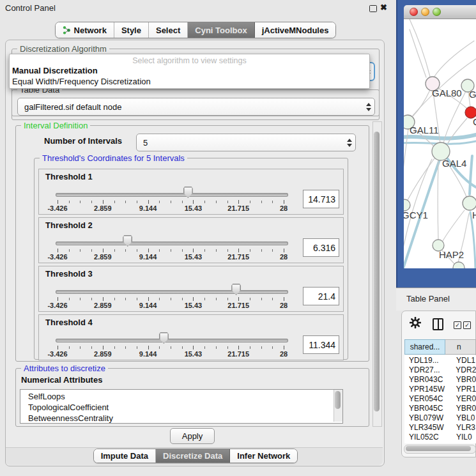  I want to click on number-of-intervals-combobox: 5, so click(246, 142).